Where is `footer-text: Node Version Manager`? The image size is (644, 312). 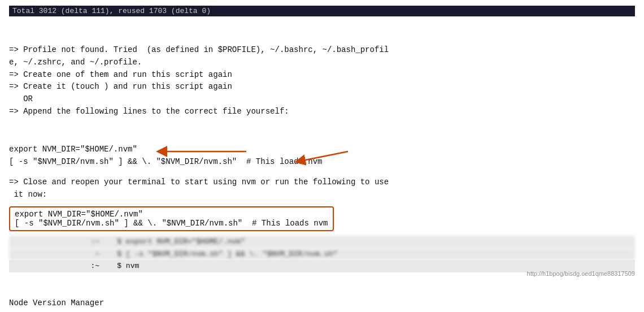
footer-text: Node Version Manager is located at coordinates (56, 303).